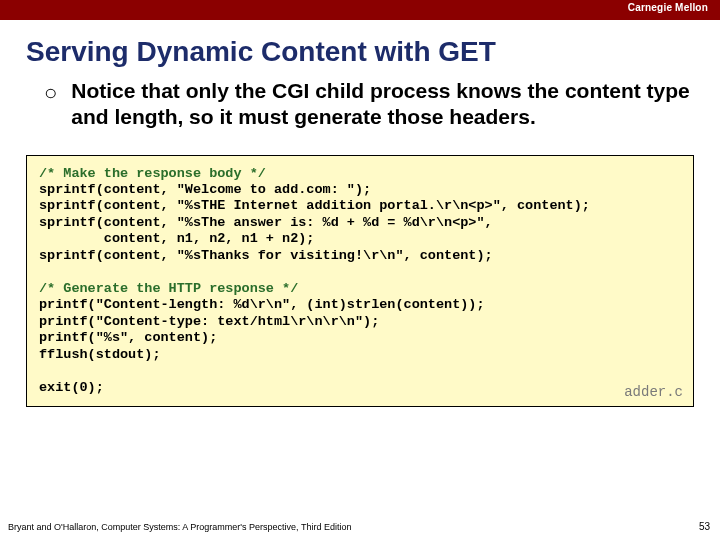  I want to click on code-line: sprintf(content, "Welcome to add.com: ")…, so click(205, 190).